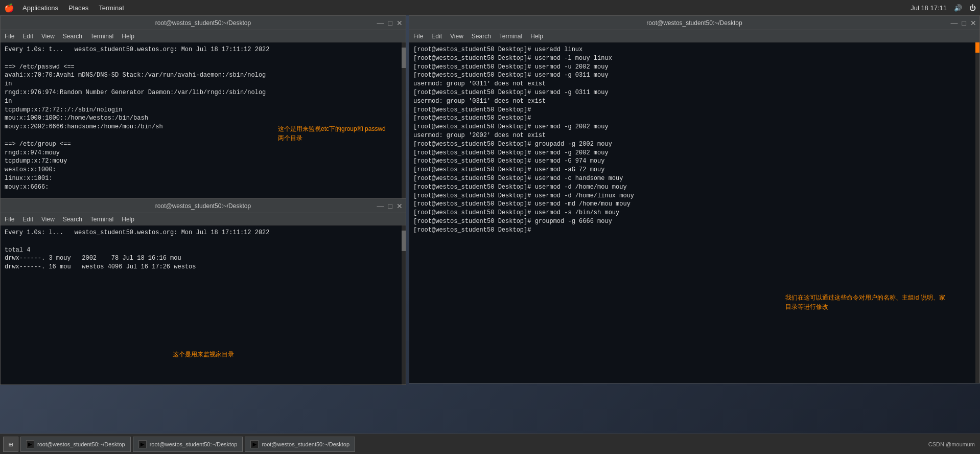 This screenshot has width=980, height=454. I want to click on menu-file-tl: File, so click(9, 36).